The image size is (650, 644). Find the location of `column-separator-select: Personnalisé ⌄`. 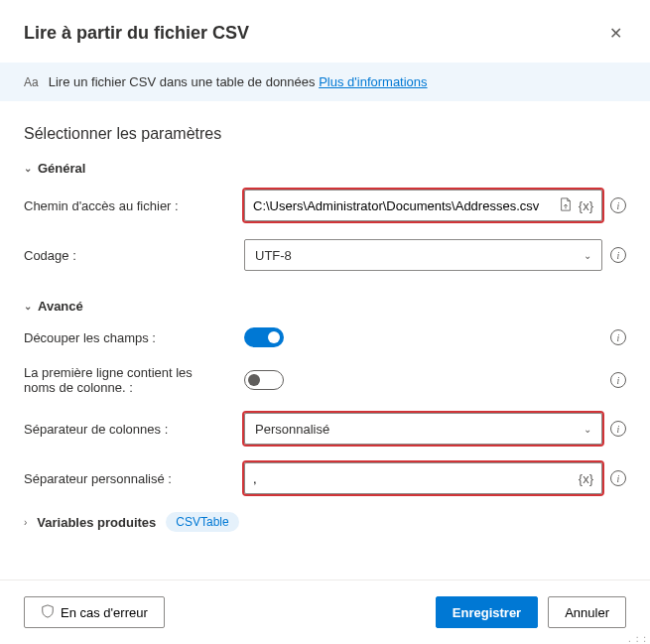

column-separator-select: Personnalisé ⌄ is located at coordinates (423, 429).